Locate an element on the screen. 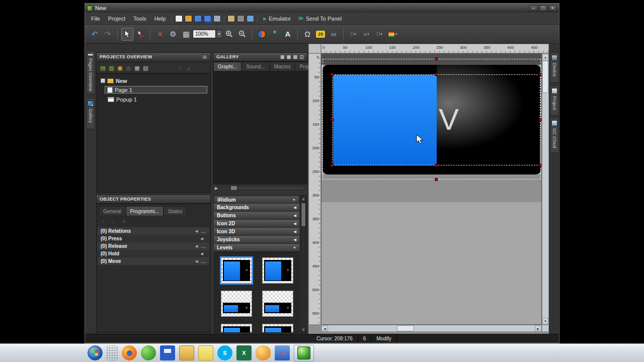 The height and width of the screenshot is (362, 644). scroll-down-arrow: ▼ is located at coordinates (303, 330).